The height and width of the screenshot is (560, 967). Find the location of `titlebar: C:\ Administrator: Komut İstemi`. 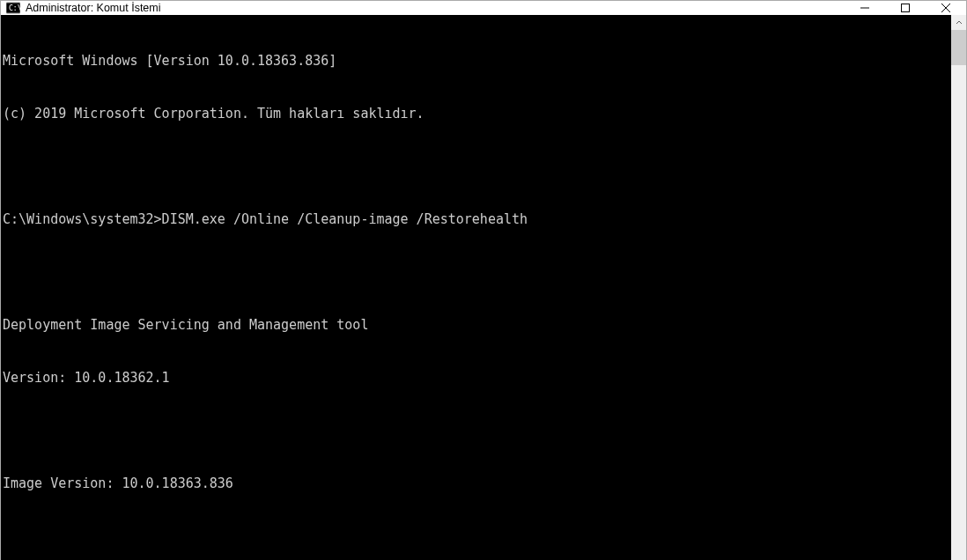

titlebar: C:\ Administrator: Komut İstemi is located at coordinates (484, 8).